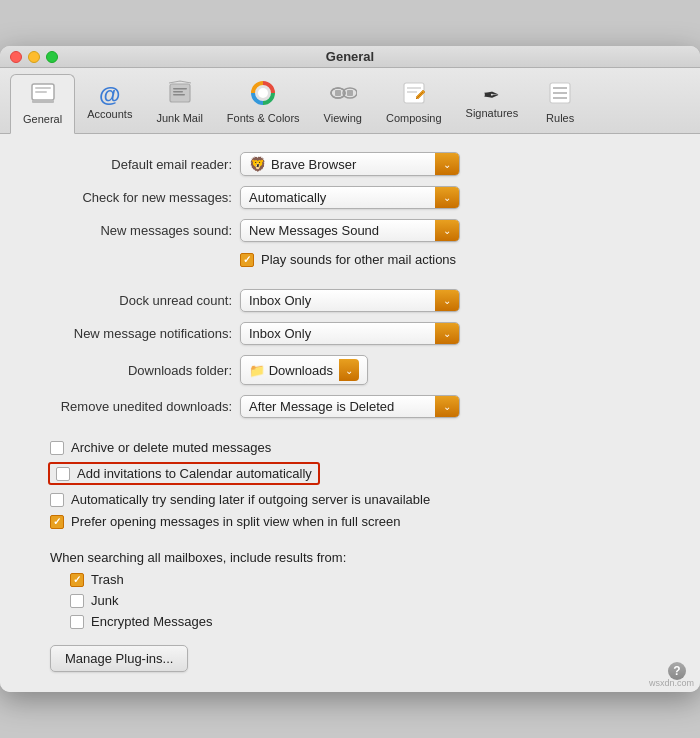 This screenshot has width=700, height=738. Describe the element at coordinates (350, 164) in the screenshot. I see `default-email-reader-select: 🦁 Brave Browser ⌄` at that location.